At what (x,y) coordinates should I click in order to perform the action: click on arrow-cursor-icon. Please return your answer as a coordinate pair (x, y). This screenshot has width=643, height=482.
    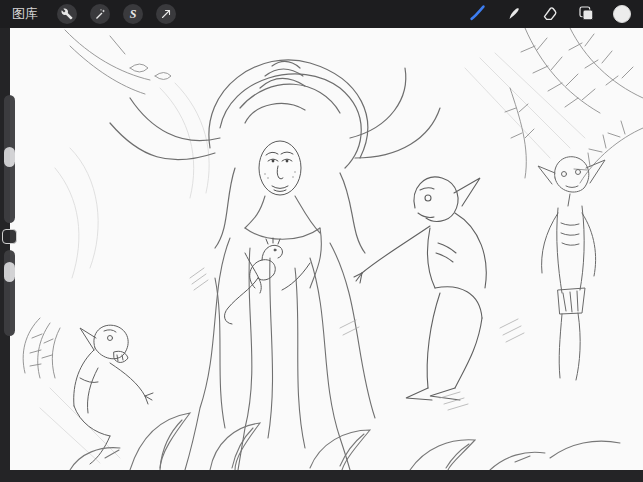
    Looking at the image, I should click on (166, 14).